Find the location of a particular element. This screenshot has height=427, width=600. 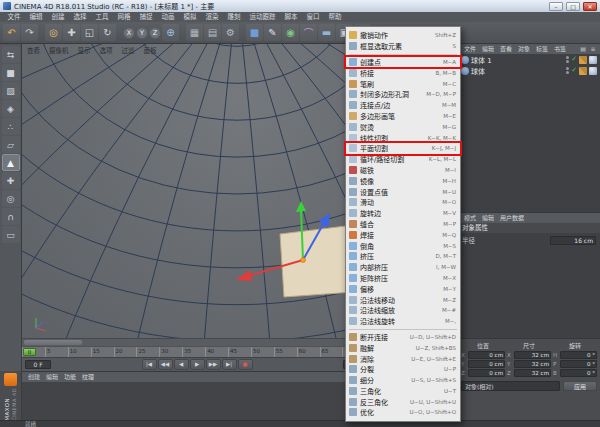

context-menu-item: 撤销动作 Shift+Z is located at coordinates (403, 36).